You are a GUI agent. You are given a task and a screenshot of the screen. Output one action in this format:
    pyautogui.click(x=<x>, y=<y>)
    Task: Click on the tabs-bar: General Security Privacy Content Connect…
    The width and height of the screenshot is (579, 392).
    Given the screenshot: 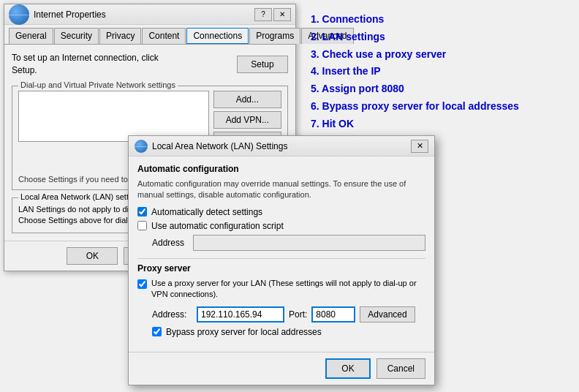 What is the action you would take?
    pyautogui.click(x=150, y=35)
    